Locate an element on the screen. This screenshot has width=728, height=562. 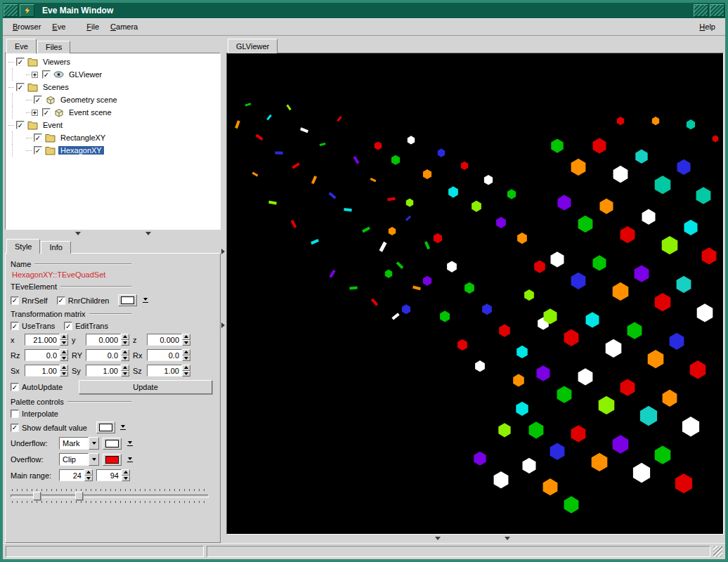
tab-eve: Eve is located at coordinates (21, 46).